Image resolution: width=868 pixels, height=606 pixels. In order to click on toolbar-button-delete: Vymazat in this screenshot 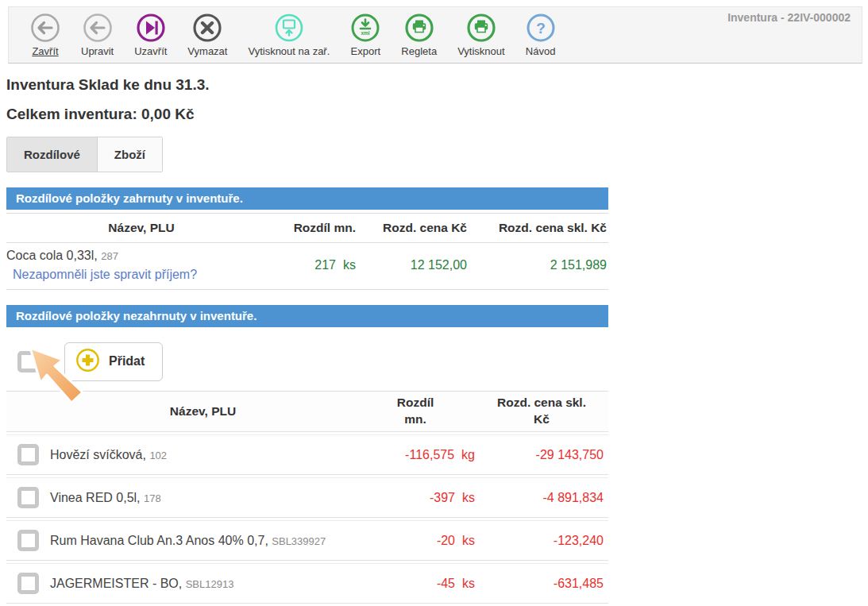, I will do `click(207, 35)`.